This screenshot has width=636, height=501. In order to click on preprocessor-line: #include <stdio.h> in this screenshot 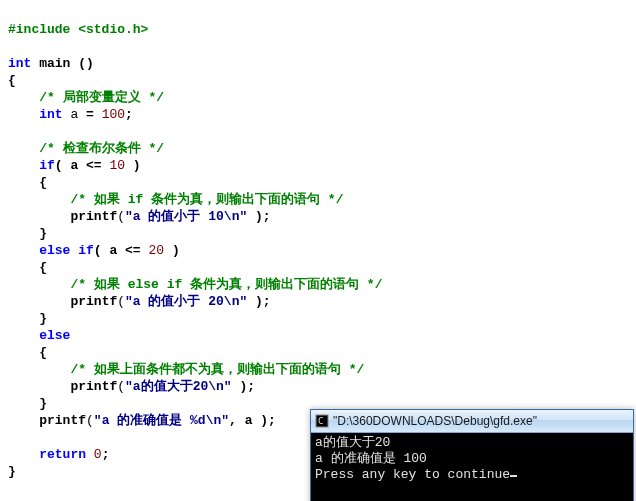, I will do `click(78, 30)`.